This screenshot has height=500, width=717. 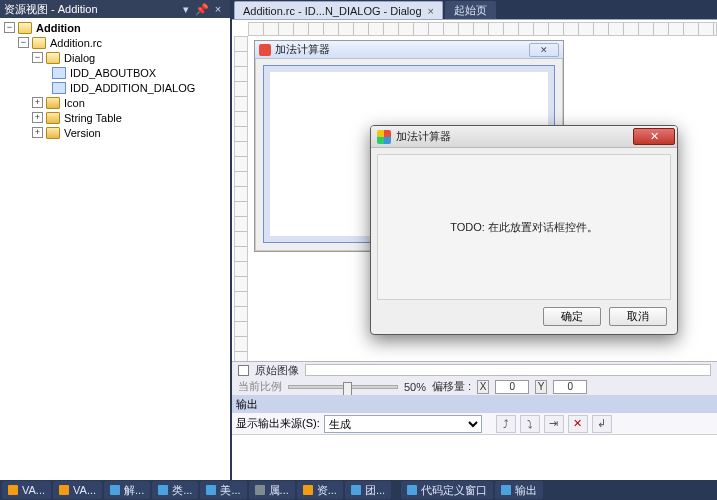 I want to click on status-item-output: 输出, so click(x=519, y=490).